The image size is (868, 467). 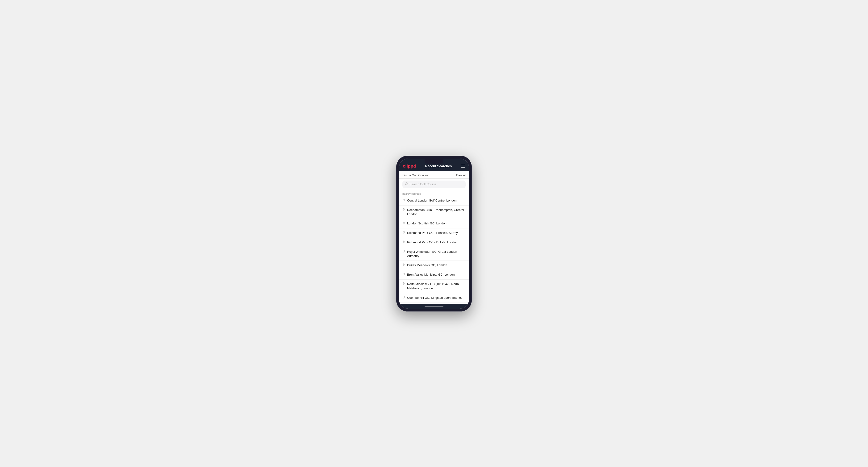 I want to click on phone-notch, so click(x=434, y=161).